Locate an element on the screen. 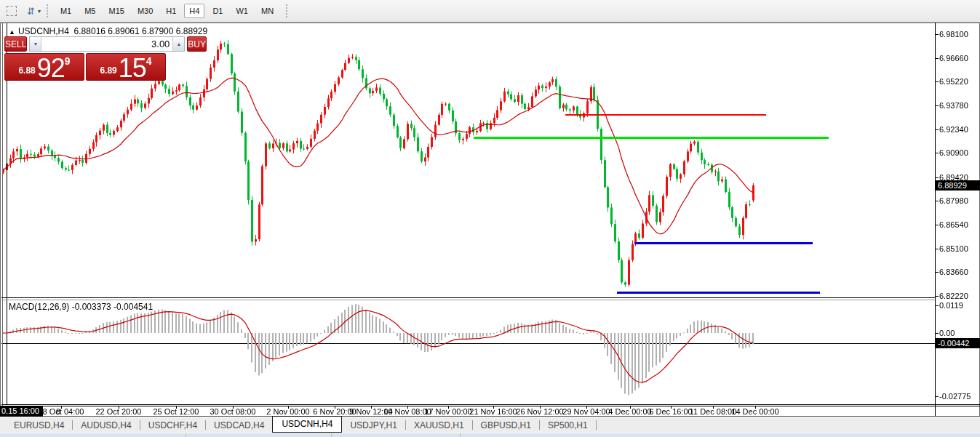 Image resolution: width=980 pixels, height=437 pixels. axis-tick-label: 0.00 is located at coordinates (947, 333).